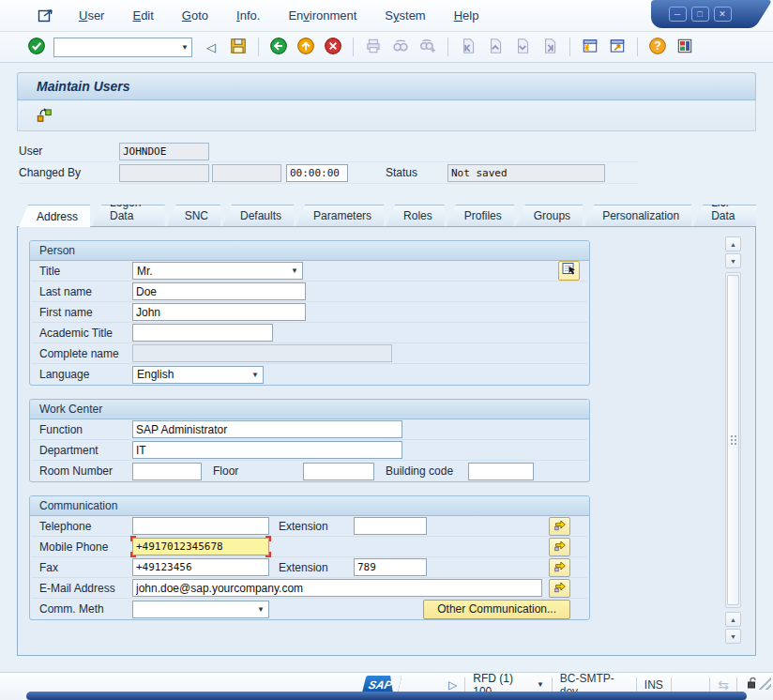 The image size is (773, 700). I want to click on last-page-button, so click(550, 47).